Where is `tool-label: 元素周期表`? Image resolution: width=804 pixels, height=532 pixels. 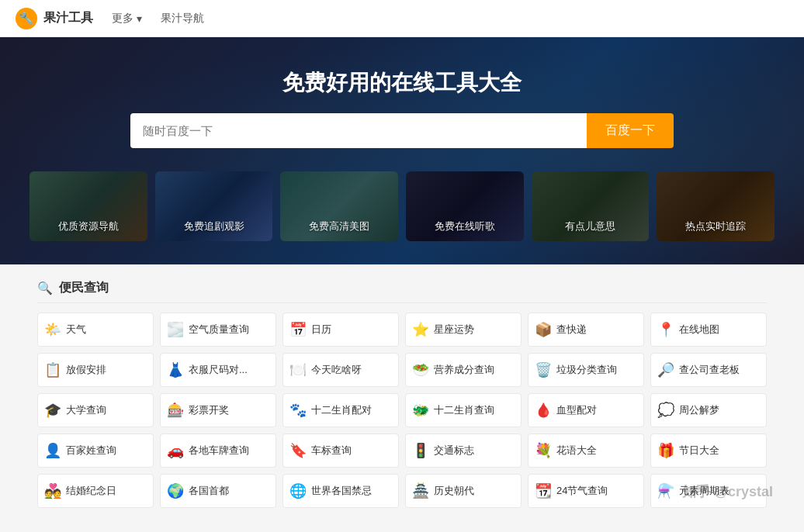
tool-label: 元素周期表 is located at coordinates (705, 491).